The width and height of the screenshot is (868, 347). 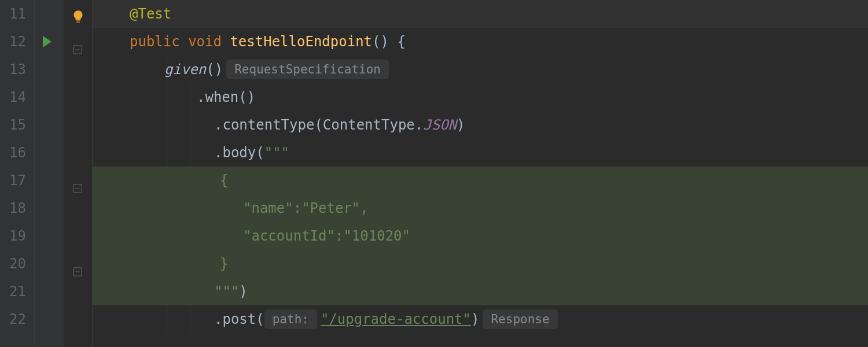 What do you see at coordinates (13, 319) in the screenshot?
I see `line-number: 22` at bounding box center [13, 319].